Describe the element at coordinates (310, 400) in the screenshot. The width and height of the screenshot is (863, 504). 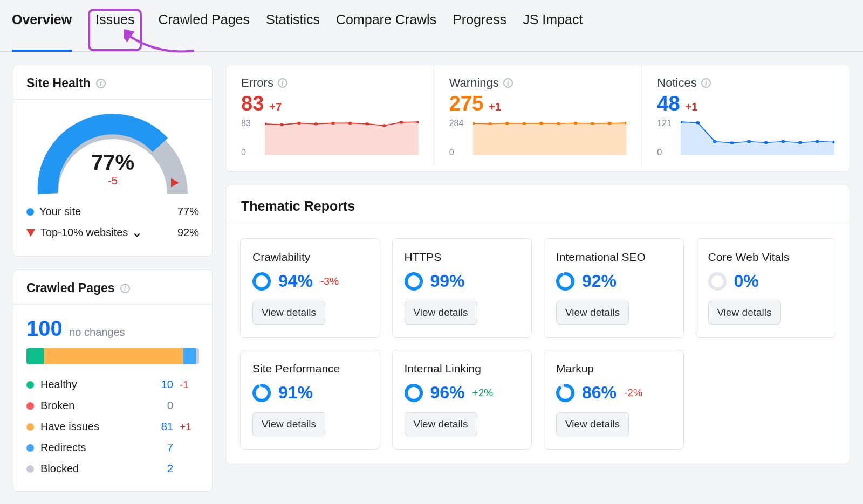
I see `report-card-site-performance: Site Performance 91% View details` at that location.